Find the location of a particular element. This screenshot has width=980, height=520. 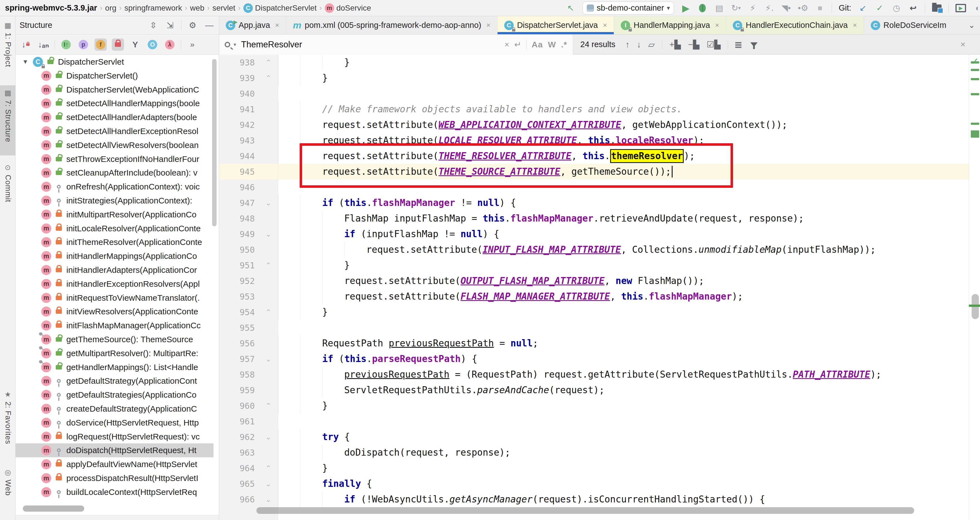

sort-by-visibility-icon: ↓ is located at coordinates (26, 45).